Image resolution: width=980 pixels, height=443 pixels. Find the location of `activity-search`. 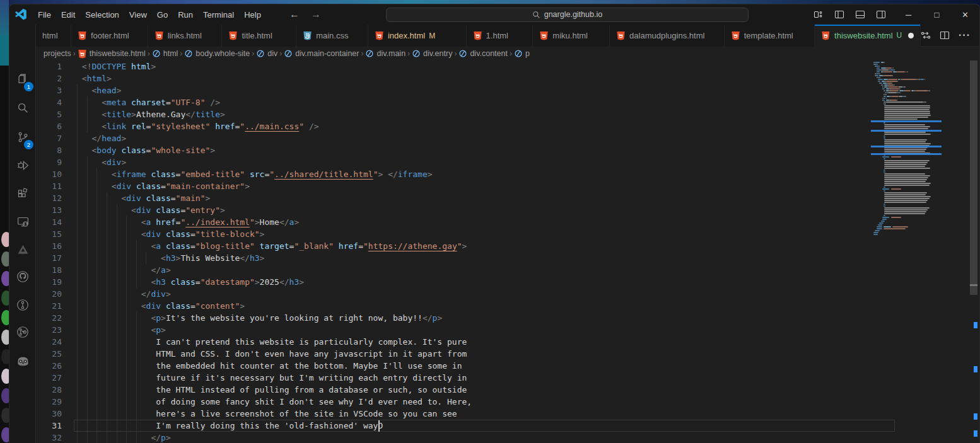

activity-search is located at coordinates (23, 109).